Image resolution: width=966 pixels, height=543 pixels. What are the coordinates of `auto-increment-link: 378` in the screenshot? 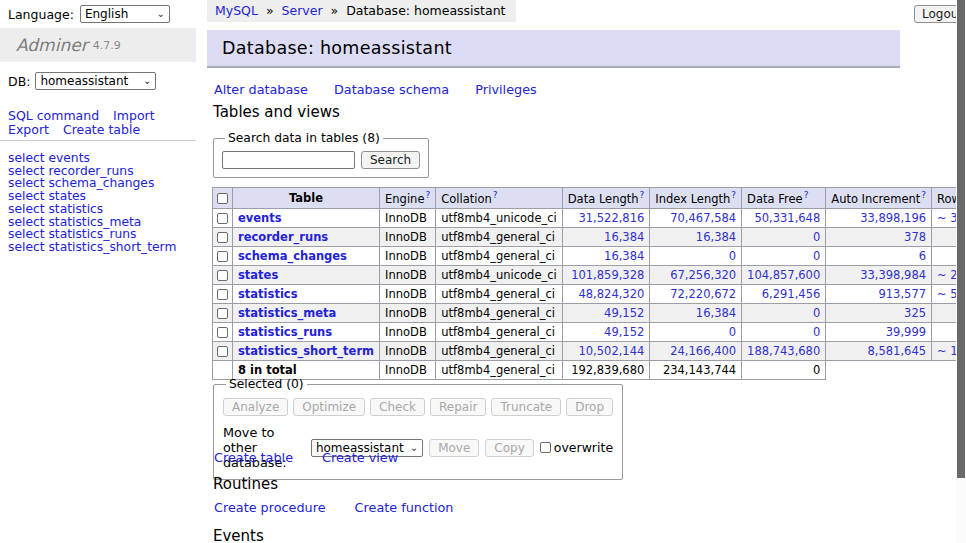 It's located at (915, 237).